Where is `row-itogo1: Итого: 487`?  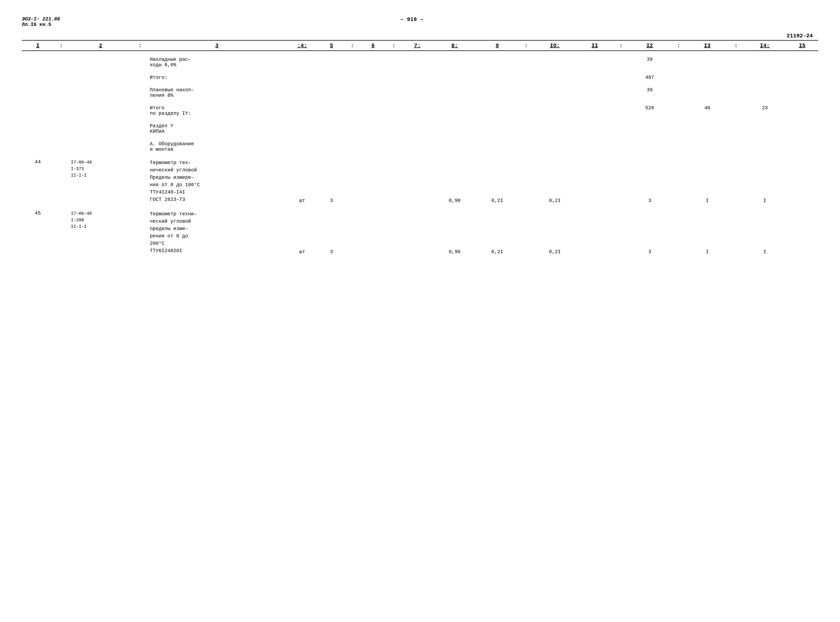
row-itogo1: Итого: 487 is located at coordinates (420, 78).